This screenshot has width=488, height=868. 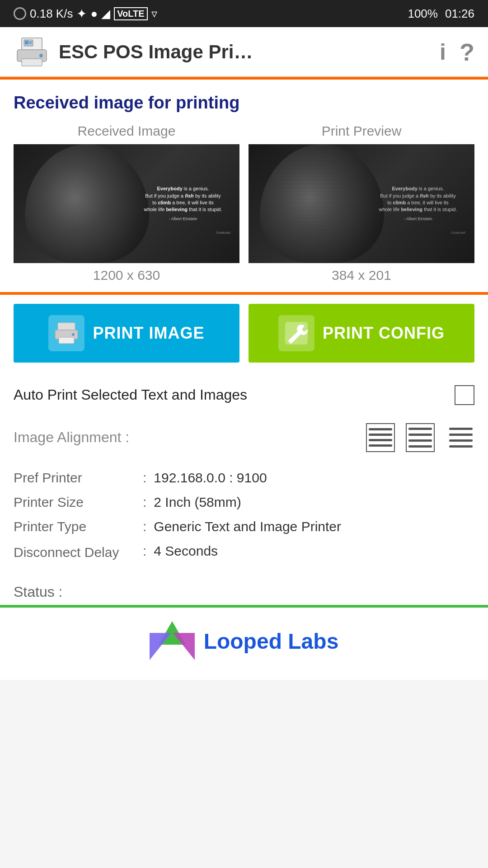 I want to click on action-buttons: PRINT IMAGE PRINT CONFIG, so click(x=244, y=333).